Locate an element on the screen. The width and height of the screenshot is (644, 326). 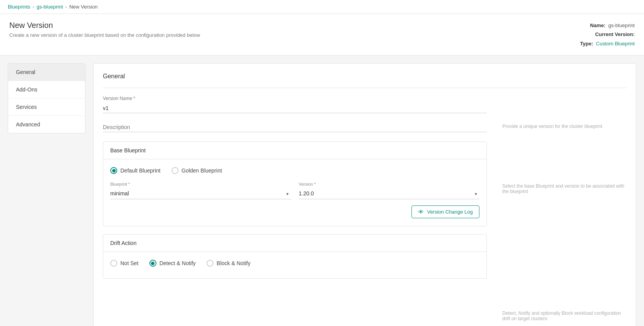
radio-golden-blueprint: Golden Blueprint is located at coordinates (197, 171).